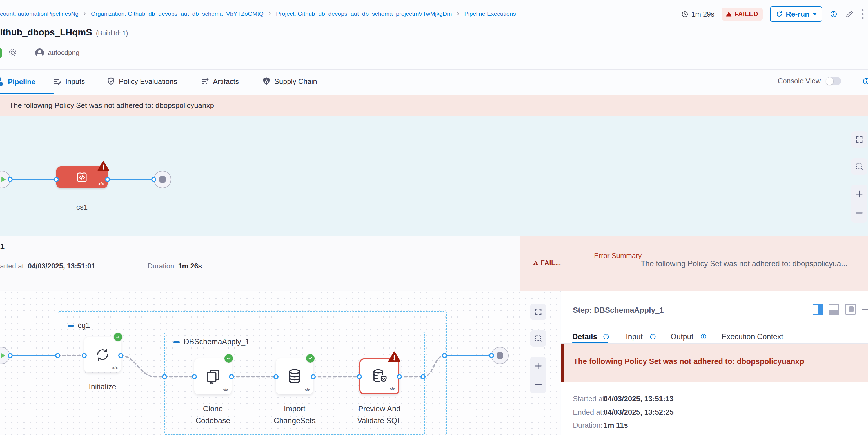 This screenshot has width=868, height=435. I want to click on console-info-icon, so click(865, 81).